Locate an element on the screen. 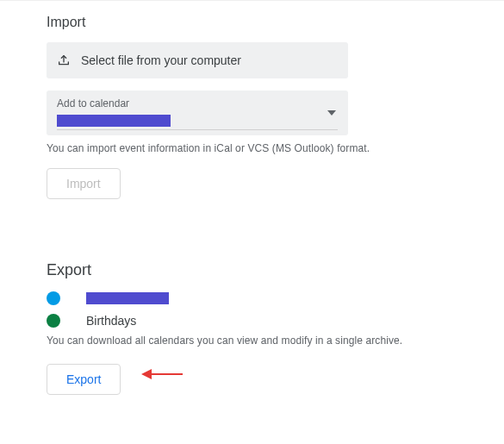  import-section-title: Import is located at coordinates (276, 22).